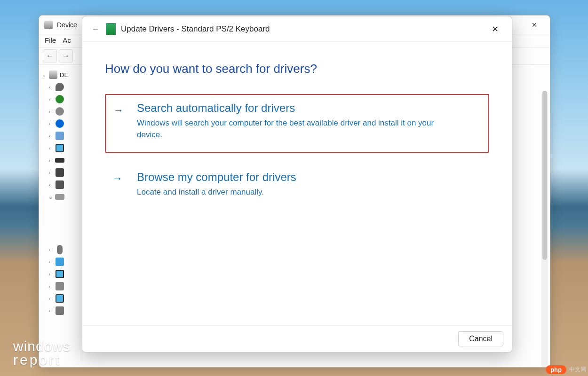  What do you see at coordinates (67, 25) in the screenshot?
I see `devmgr-title: Device` at bounding box center [67, 25].